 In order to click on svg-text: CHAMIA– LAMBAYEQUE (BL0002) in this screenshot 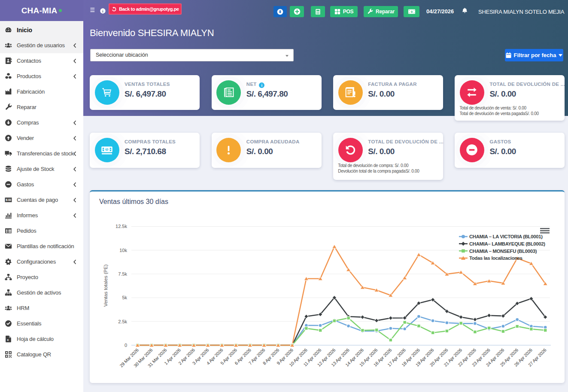, I will do `click(507, 244)`.